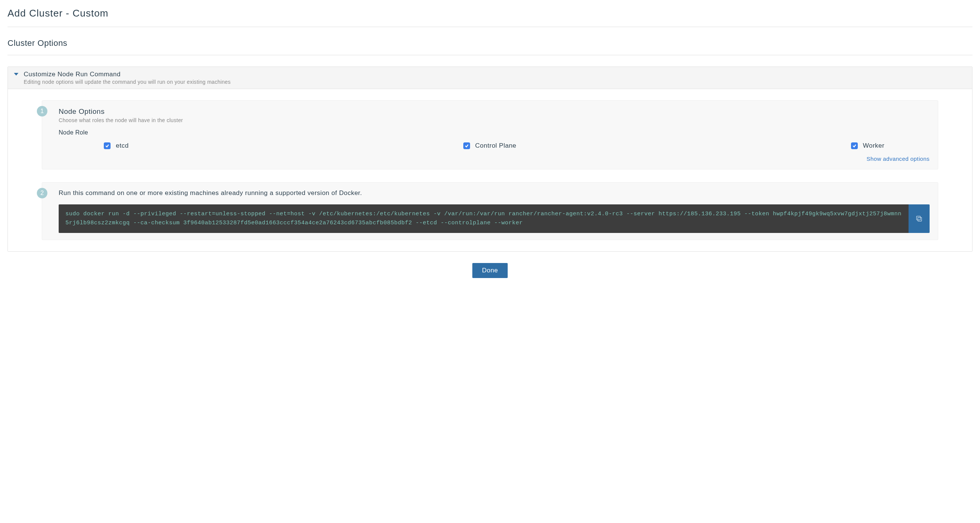 The height and width of the screenshot is (523, 980). What do you see at coordinates (494, 219) in the screenshot?
I see `command-container: sudo docker run -d --privileged --restar…` at bounding box center [494, 219].